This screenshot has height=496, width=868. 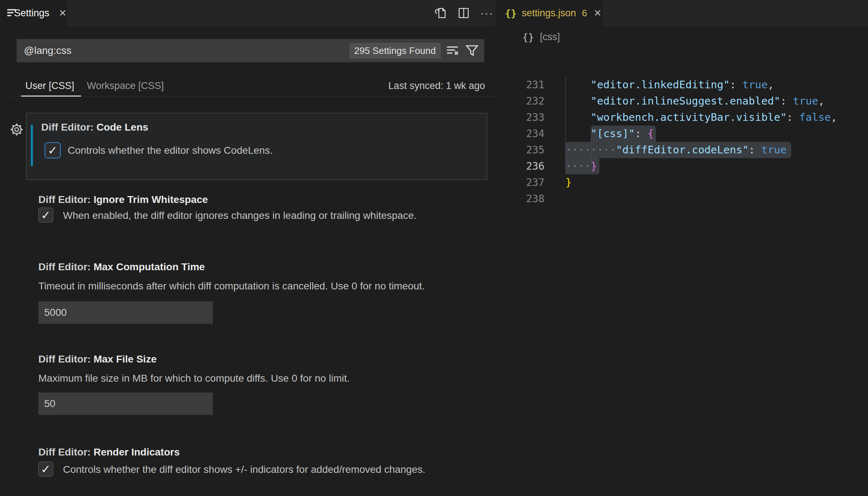 What do you see at coordinates (53, 151) in the screenshot?
I see `checkbox-codelens: ✓` at bounding box center [53, 151].